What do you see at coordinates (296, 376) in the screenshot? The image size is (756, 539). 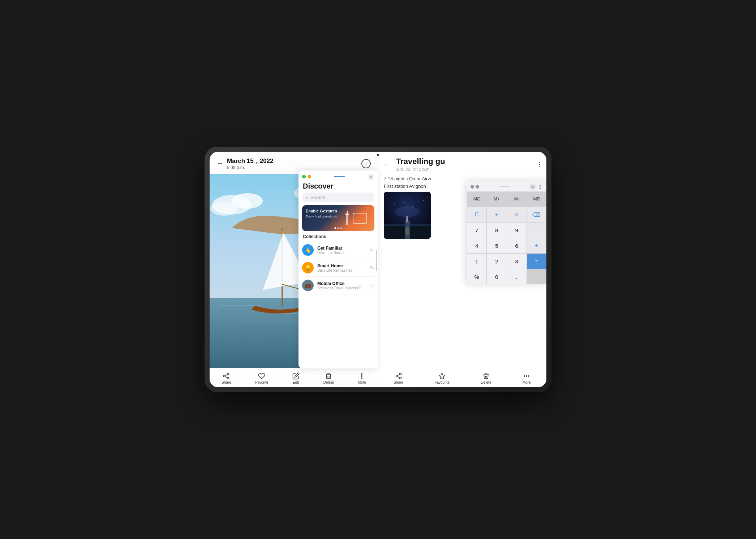 I see `edit-icon` at bounding box center [296, 376].